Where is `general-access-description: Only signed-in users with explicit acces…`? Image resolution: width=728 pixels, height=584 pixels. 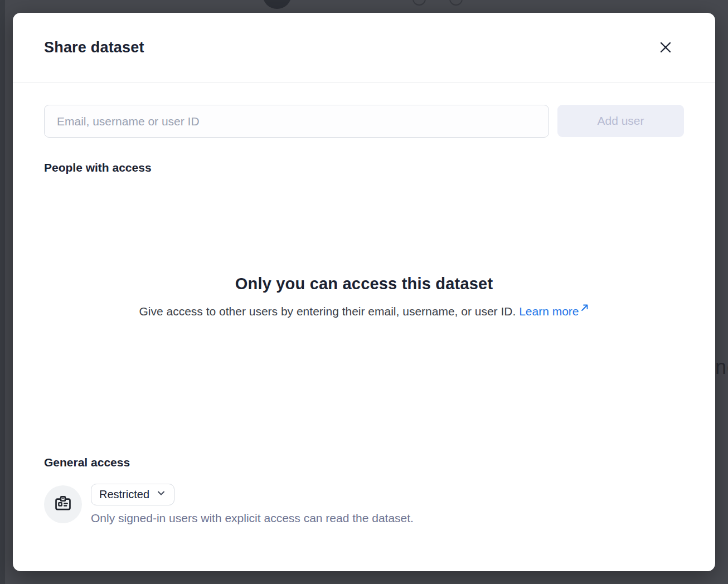
general-access-description: Only signed-in users with explicit acces… is located at coordinates (252, 518).